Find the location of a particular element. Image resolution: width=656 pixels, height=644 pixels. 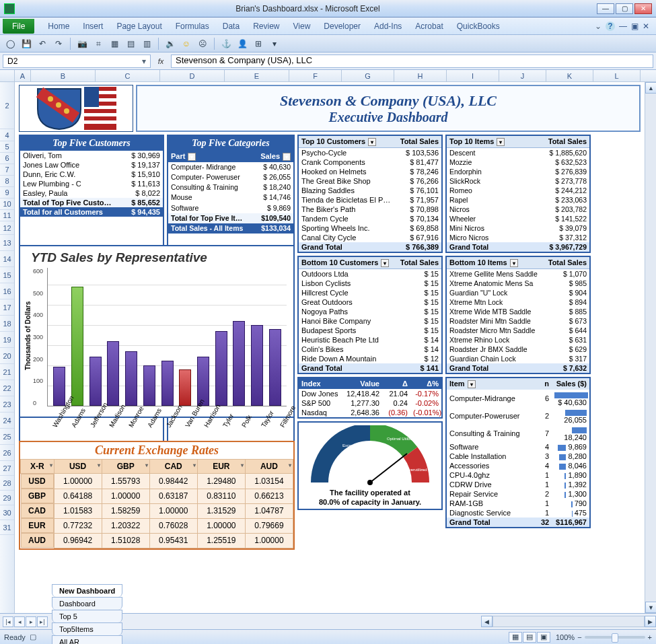

camera-icon: 📷 is located at coordinates (82, 44).